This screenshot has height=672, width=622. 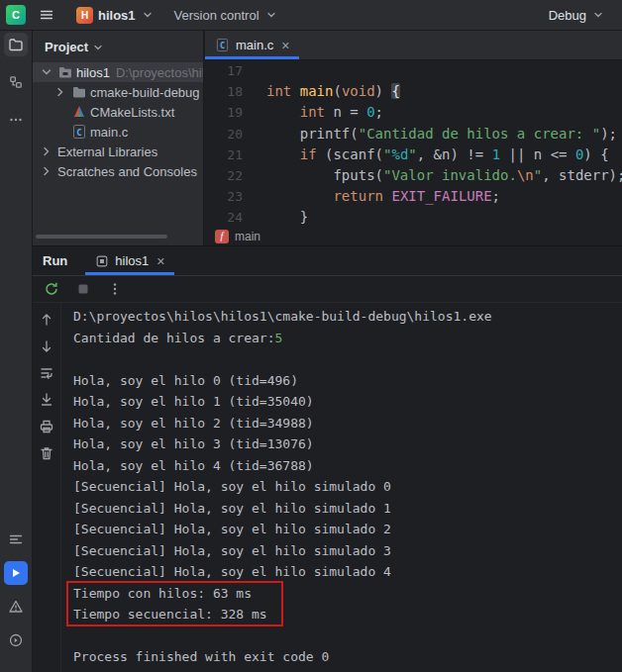 What do you see at coordinates (414, 71) in the screenshot?
I see `code-line: 17` at bounding box center [414, 71].